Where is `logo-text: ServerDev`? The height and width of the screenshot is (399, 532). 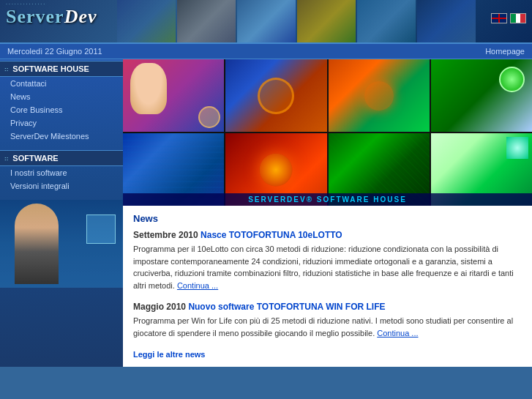 logo-text: ServerDev is located at coordinates (51, 16).